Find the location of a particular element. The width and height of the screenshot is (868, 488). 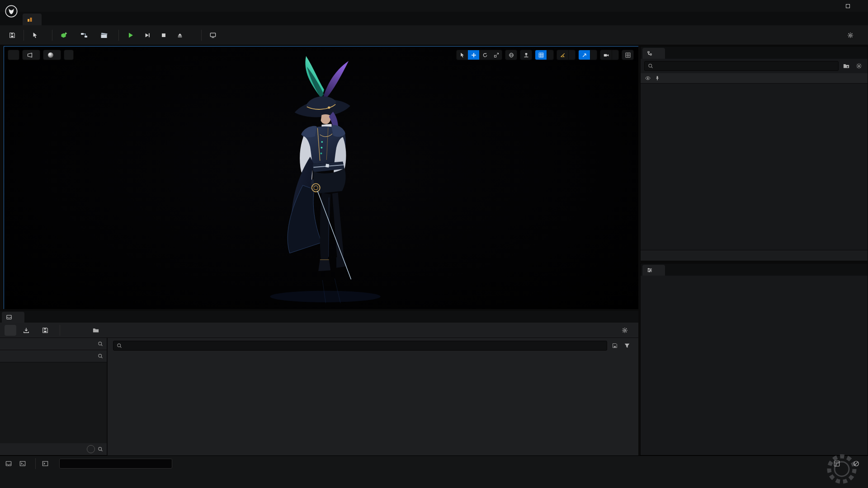

output-log-button is located at coordinates (24, 464).